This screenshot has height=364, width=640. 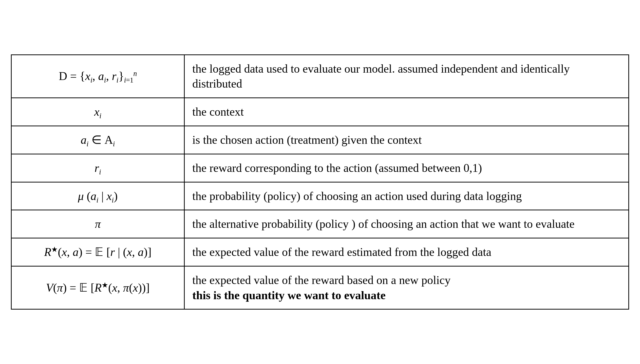 I want to click on symbol-cell: ai ∈ Ai, so click(x=98, y=140).